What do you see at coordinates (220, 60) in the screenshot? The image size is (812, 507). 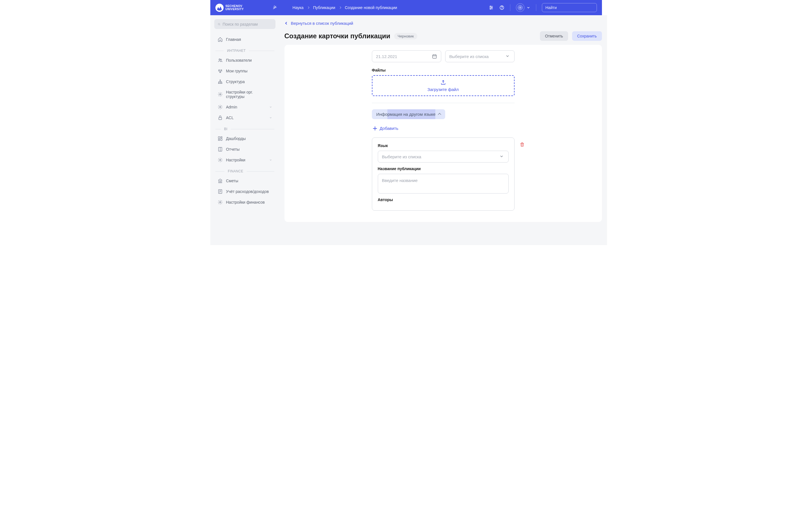 I see `users-icon` at bounding box center [220, 60].